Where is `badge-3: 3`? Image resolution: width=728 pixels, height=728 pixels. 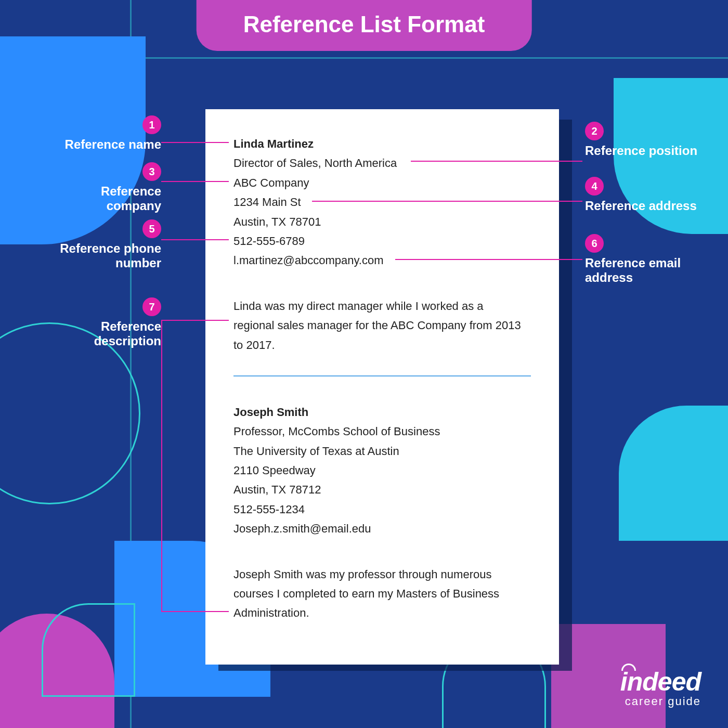
badge-3: 3 is located at coordinates (152, 172).